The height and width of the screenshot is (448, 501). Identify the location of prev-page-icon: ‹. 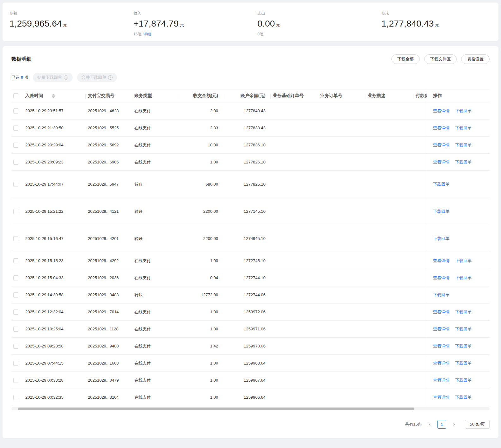
(430, 424).